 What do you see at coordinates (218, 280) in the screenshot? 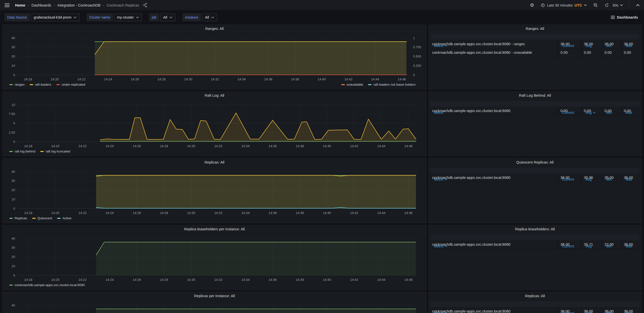
I see `x-axis-tick: 14:32` at bounding box center [218, 280].